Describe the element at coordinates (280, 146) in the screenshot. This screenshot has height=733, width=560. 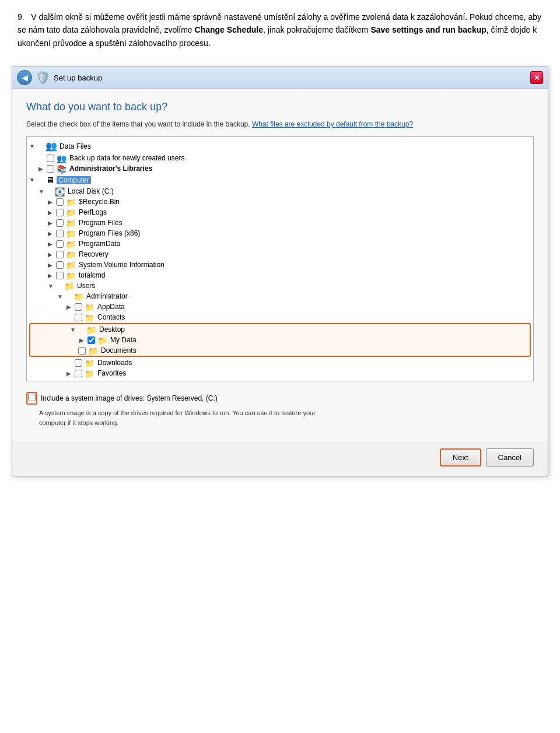
I see `tree-item-data-files: ▼ 👥 Data Files` at that location.